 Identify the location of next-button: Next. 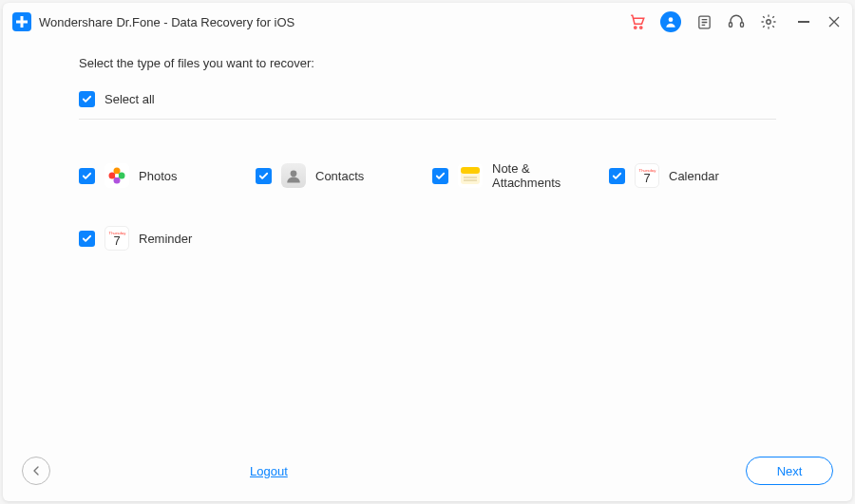
(789, 471).